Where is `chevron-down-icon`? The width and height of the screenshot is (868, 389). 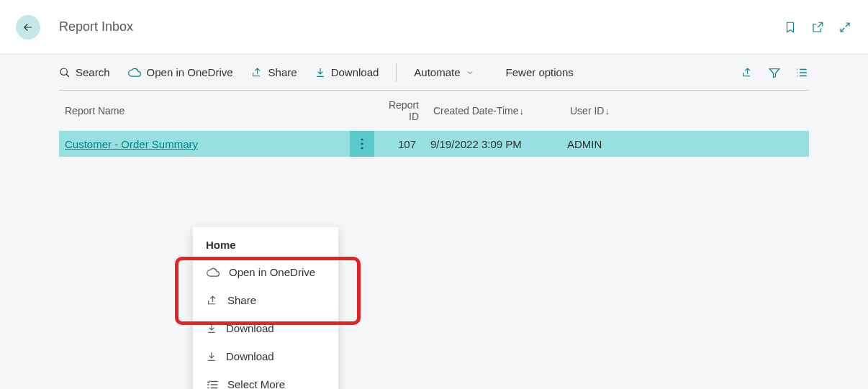 chevron-down-icon is located at coordinates (470, 73).